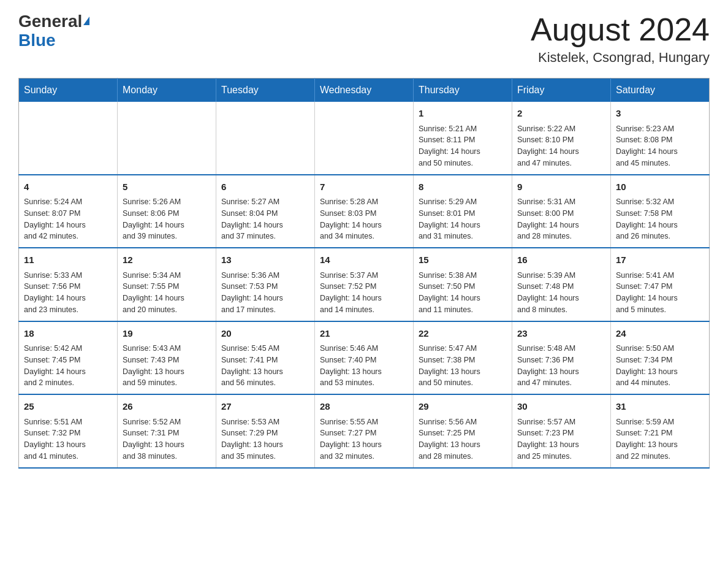  Describe the element at coordinates (69, 358) in the screenshot. I see `calendar-cell: 18Sunrise: 5:42 AMSunset: 7:45 PMDayligh…` at that location.